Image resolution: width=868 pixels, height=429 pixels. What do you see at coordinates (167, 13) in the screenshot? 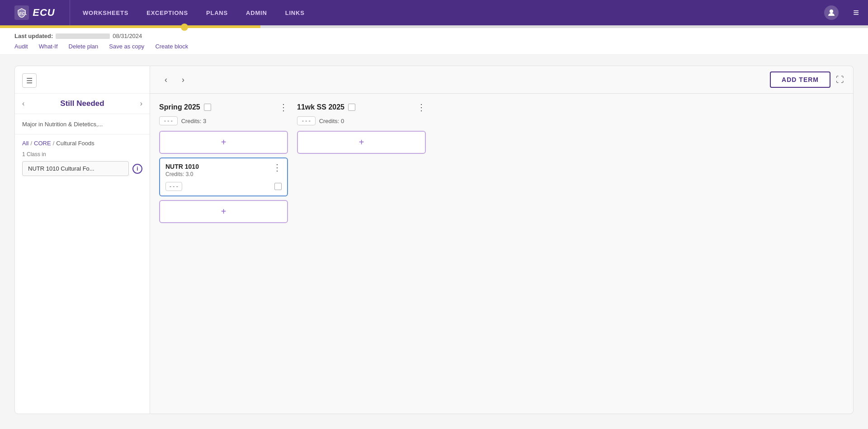
I see `nav-exceptions: EXCEPTIONS` at bounding box center [167, 13].